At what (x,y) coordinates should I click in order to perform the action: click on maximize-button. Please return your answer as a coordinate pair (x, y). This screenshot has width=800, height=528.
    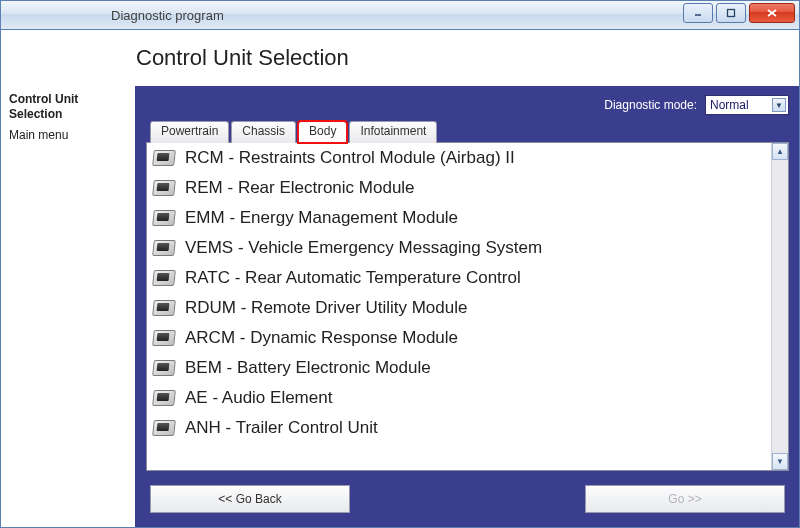
    Looking at the image, I should click on (731, 13).